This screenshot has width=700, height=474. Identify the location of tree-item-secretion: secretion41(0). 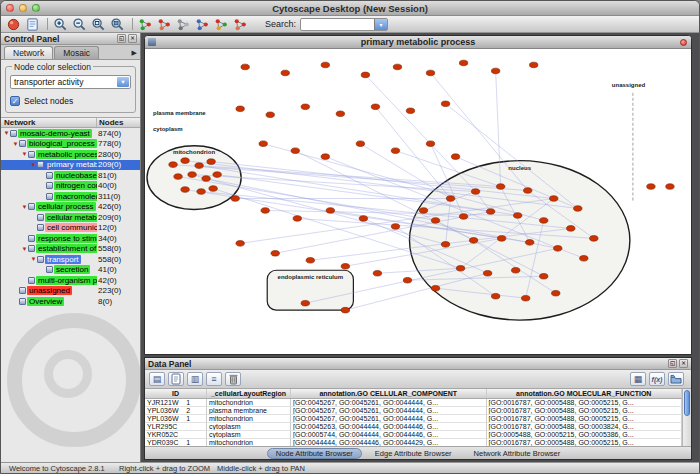
(70, 270).